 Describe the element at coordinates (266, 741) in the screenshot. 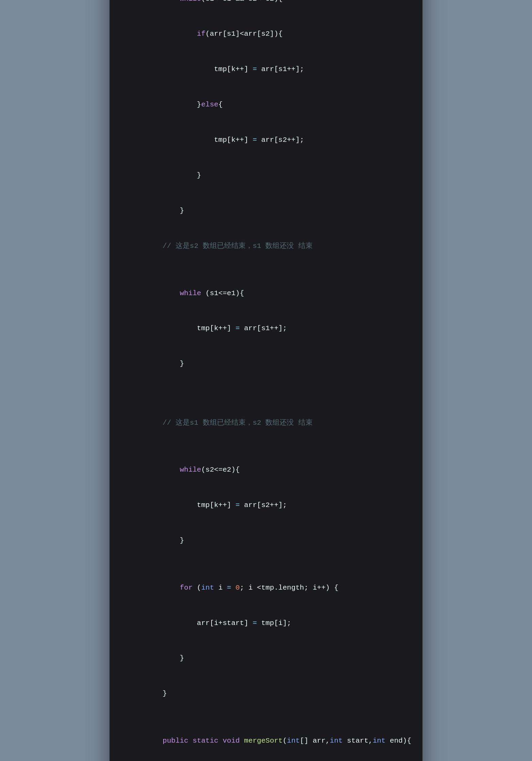

I see `code-line-mergesort-sig: public static void mergeSort(int[] arr,i…` at that location.